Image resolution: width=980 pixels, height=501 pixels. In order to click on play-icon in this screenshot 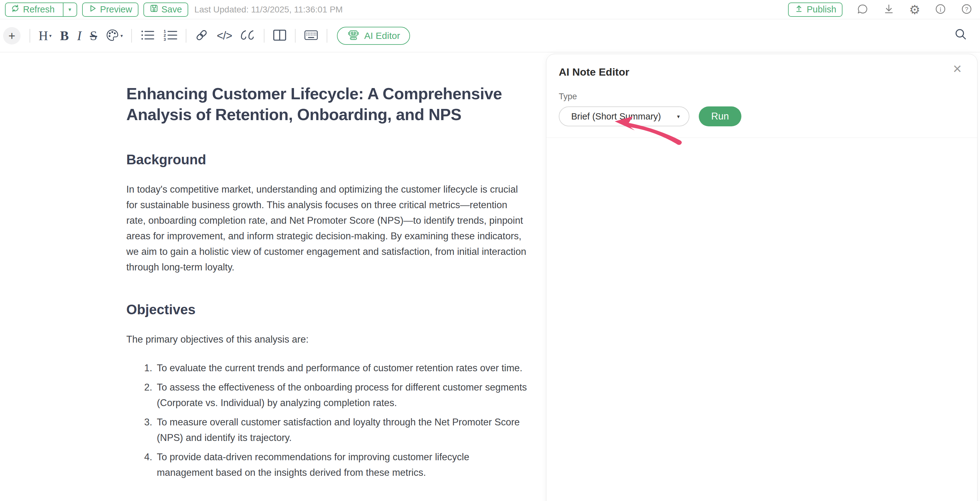, I will do `click(93, 10)`.